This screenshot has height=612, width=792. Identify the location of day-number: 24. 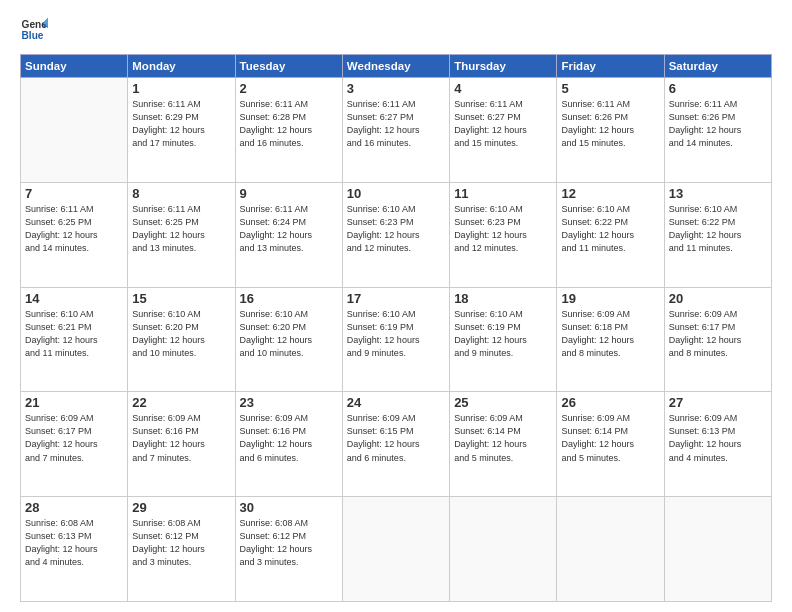
(396, 402).